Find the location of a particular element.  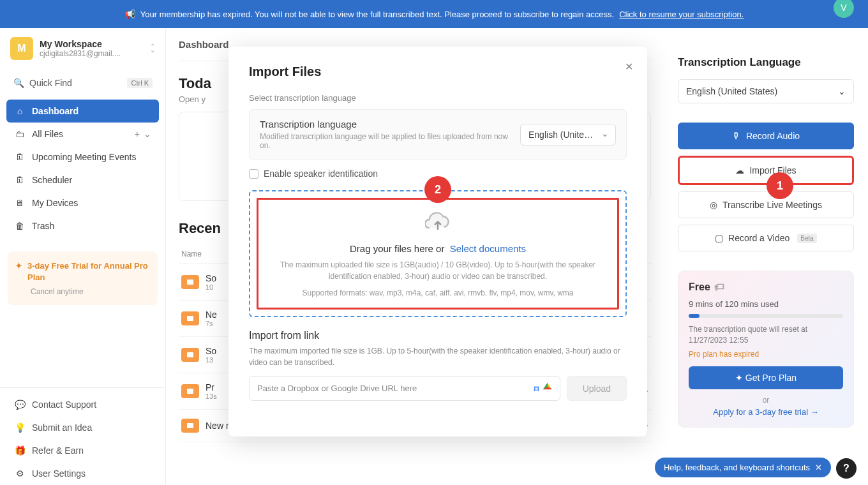

workspace-name: My Workspace is located at coordinates (92, 44).